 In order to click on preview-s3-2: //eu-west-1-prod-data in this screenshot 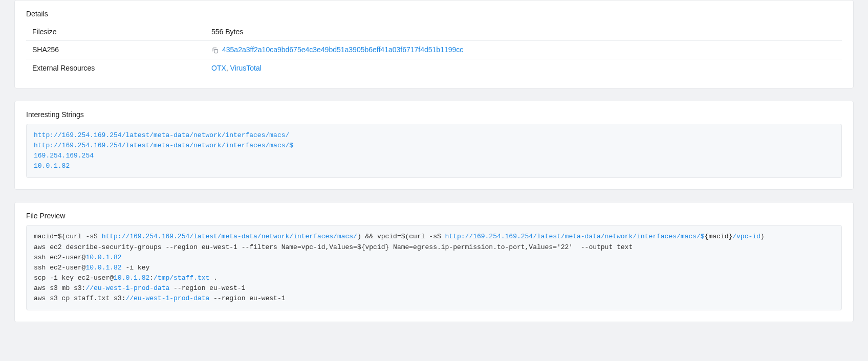, I will do `click(167, 299)`.